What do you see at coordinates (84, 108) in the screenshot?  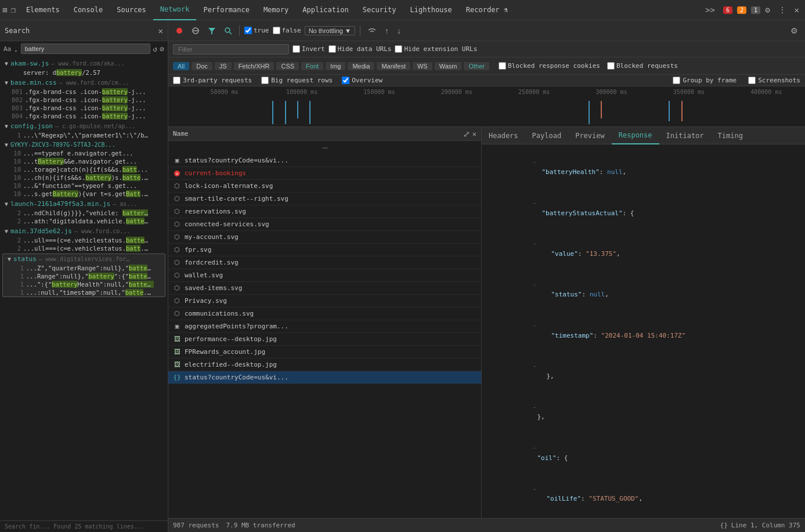 I see `list-item: 803 .fgx-brand-css .icon-battery-j...` at bounding box center [84, 108].